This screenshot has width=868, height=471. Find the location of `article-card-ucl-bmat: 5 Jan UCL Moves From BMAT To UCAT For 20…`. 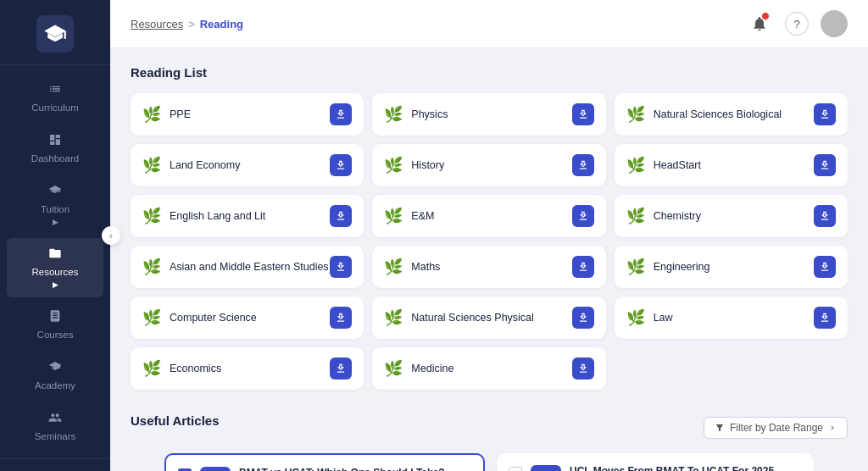

article-card-ucl-bmat: 5 Jan UCL Moves From BMAT To UCAT For 20… is located at coordinates (655, 463).